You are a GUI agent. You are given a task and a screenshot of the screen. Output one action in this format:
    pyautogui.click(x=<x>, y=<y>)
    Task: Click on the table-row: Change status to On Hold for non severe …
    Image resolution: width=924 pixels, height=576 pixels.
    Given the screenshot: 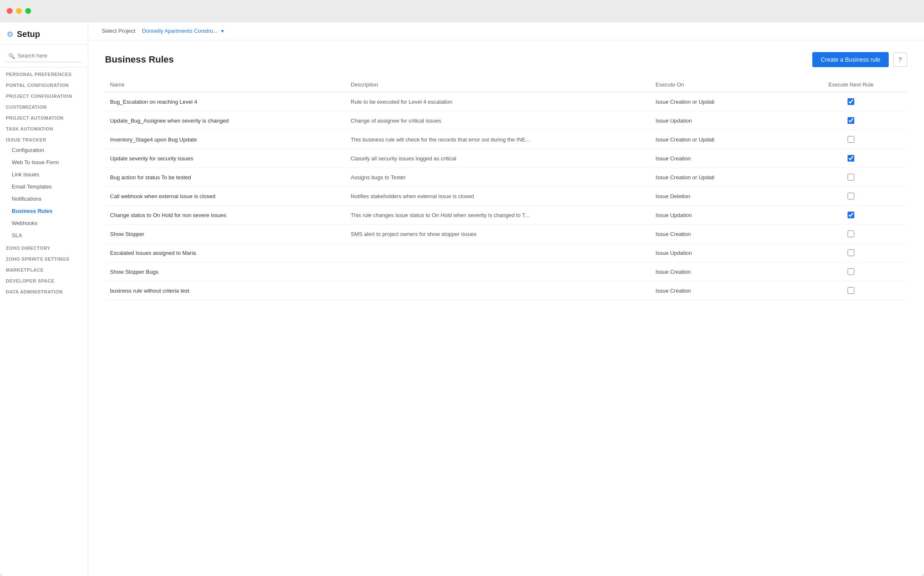 What is the action you would take?
    pyautogui.click(x=506, y=215)
    